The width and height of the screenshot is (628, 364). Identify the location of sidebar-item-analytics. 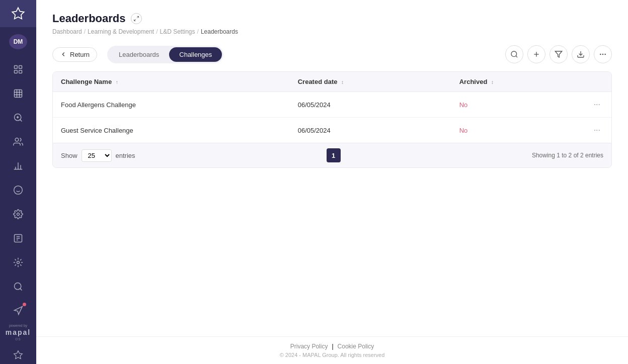
(18, 118).